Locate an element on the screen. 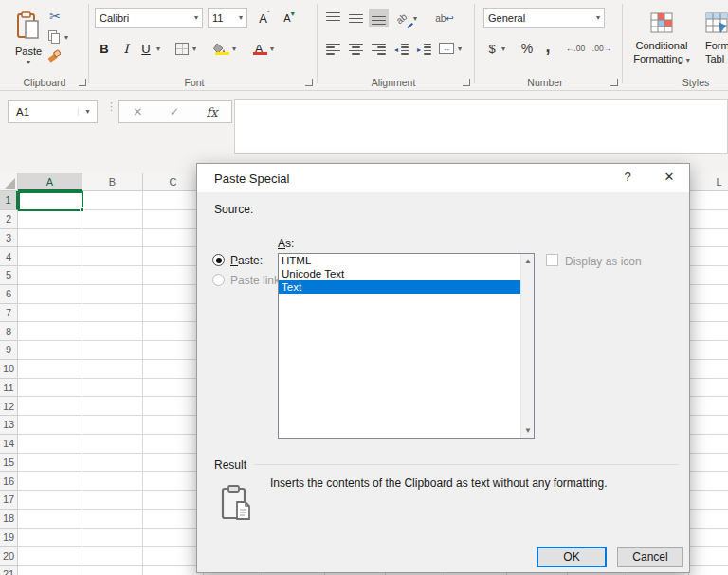 The height and width of the screenshot is (575, 728). italic-button: I is located at coordinates (126, 48).